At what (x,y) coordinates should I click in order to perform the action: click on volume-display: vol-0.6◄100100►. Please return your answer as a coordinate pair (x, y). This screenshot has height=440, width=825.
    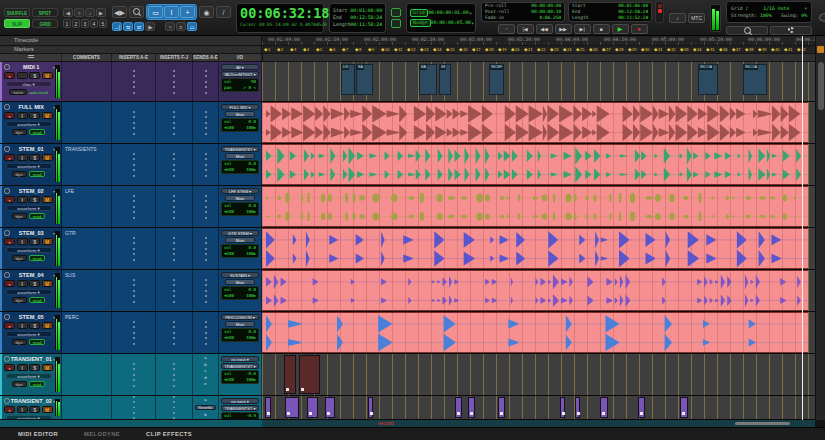
    Looking at the image, I should click on (240, 377).